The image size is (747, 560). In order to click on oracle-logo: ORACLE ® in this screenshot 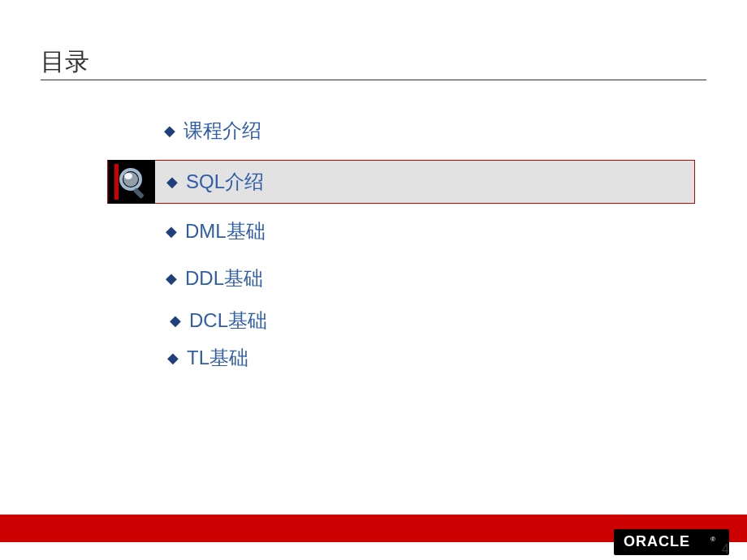, I will do `click(671, 542)`.